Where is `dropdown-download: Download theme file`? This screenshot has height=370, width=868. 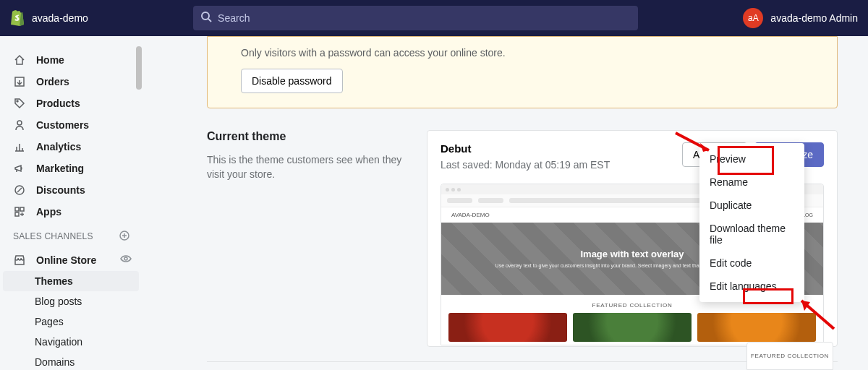
dropdown-download: Download theme file is located at coordinates (752, 234).